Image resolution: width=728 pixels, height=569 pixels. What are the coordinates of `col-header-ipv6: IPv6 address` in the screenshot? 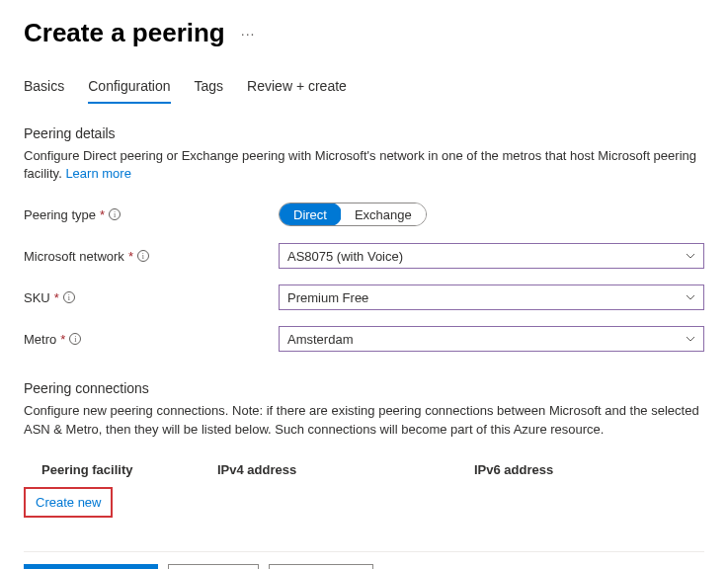 It's located at (589, 470).